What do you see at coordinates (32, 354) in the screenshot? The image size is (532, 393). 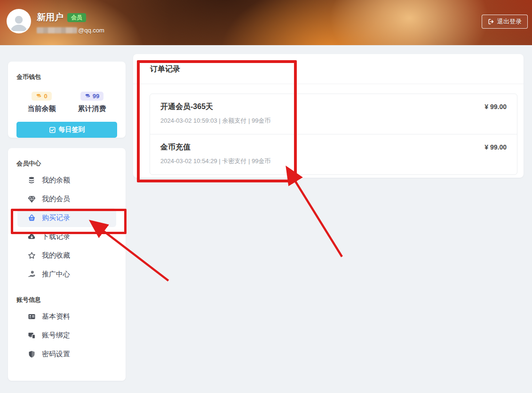 I see `shield-icon` at bounding box center [32, 354].